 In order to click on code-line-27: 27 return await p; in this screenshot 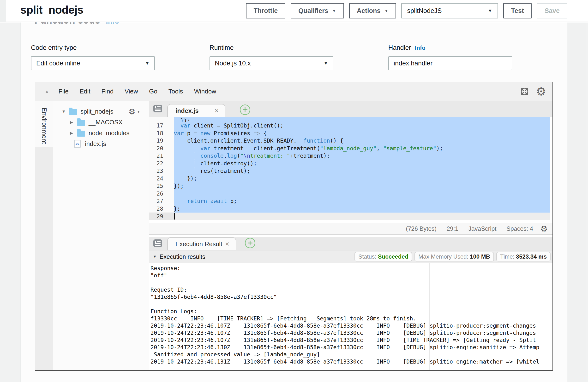, I will do `click(351, 201)`.